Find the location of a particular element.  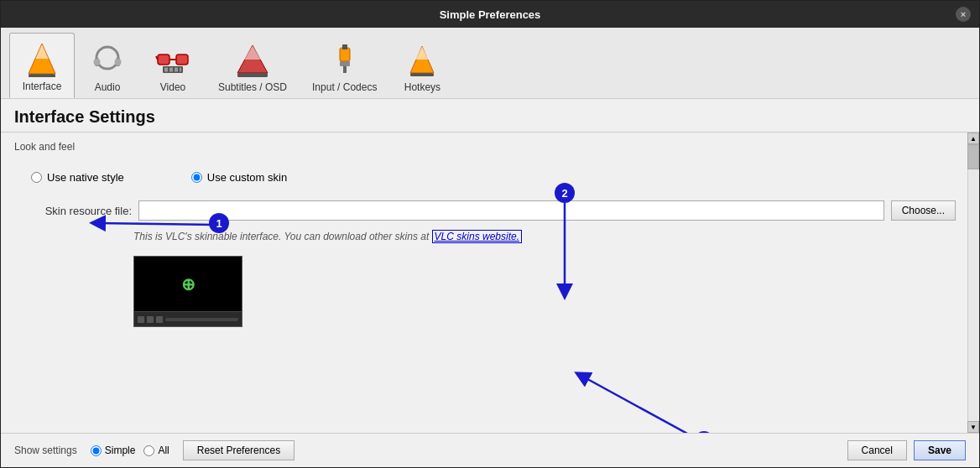

tab-hotkeys: Hotkeys is located at coordinates (422, 65).